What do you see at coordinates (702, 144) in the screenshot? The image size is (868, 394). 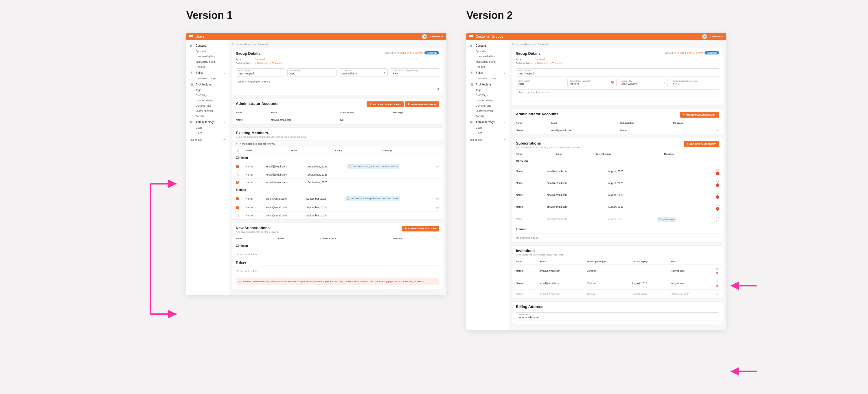 I see `add-new-subscriber-button: ADD NEW SUBSCRIBER` at bounding box center [702, 144].